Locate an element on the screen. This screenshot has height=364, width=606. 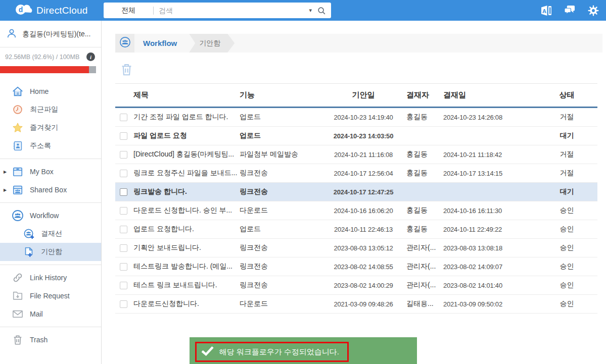
sidebar-item-recent-files: 최근파일 is located at coordinates (51, 110).